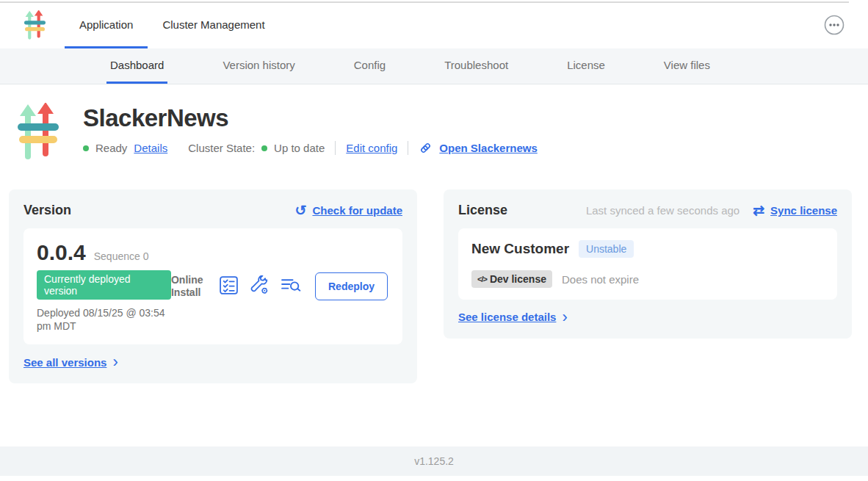  Describe the element at coordinates (601, 279) in the screenshot. I see `license-expiry-text: Does not expire` at that location.